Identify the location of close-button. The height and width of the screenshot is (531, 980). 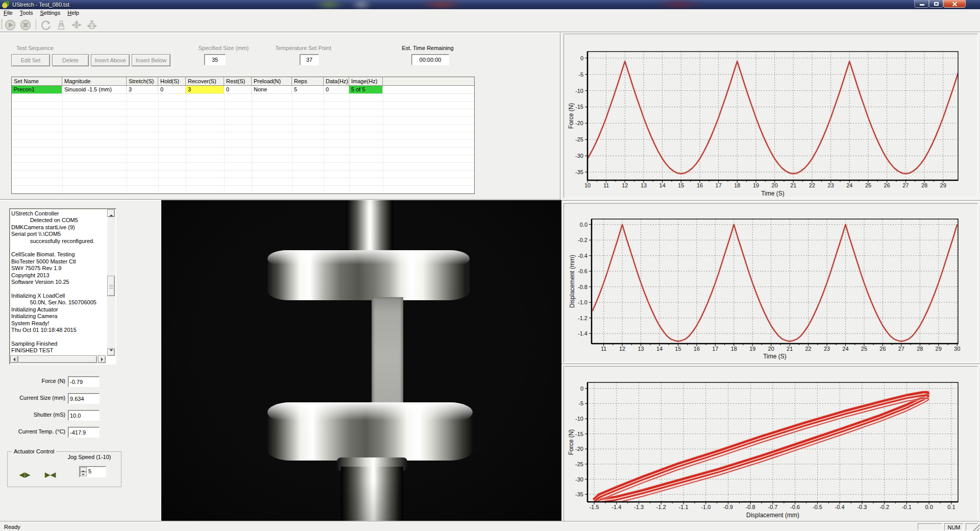
(954, 4).